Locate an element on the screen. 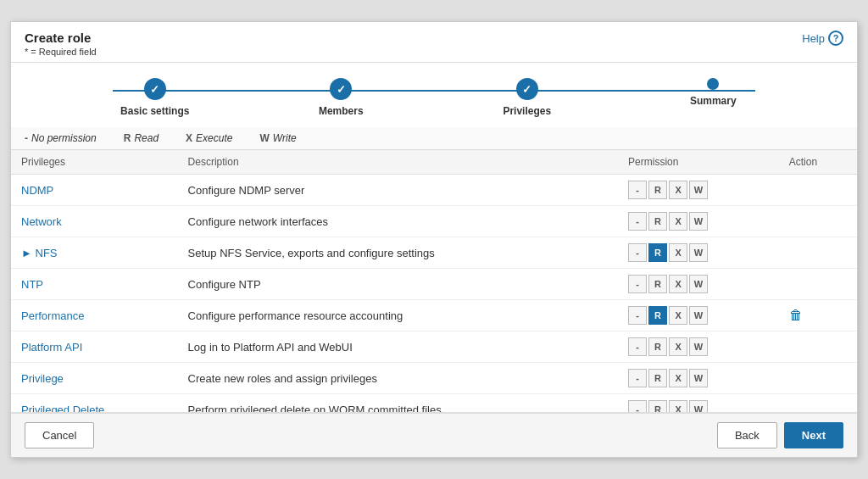  privilege-link: Performance is located at coordinates (53, 315).